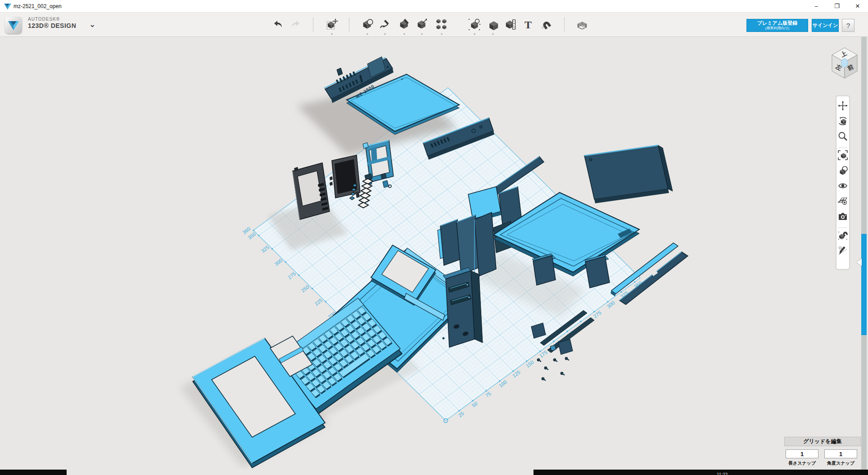  What do you see at coordinates (422, 25) in the screenshot?
I see `modify-tool-icon` at bounding box center [422, 25].